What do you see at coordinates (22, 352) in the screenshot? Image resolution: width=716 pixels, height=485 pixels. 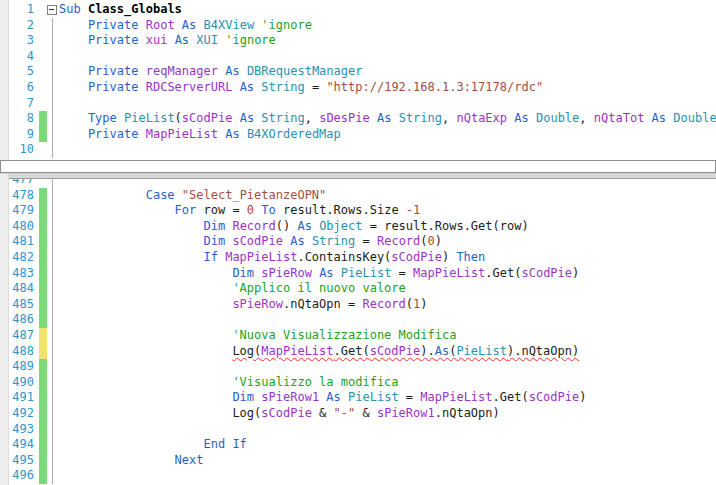 I see `line-number: 488` at bounding box center [22, 352].